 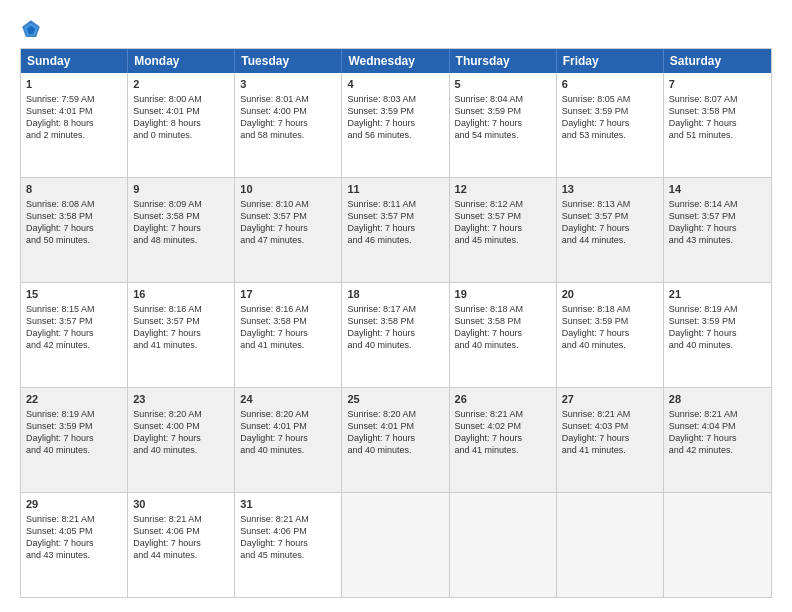 I want to click on day-number: 1, so click(x=74, y=84).